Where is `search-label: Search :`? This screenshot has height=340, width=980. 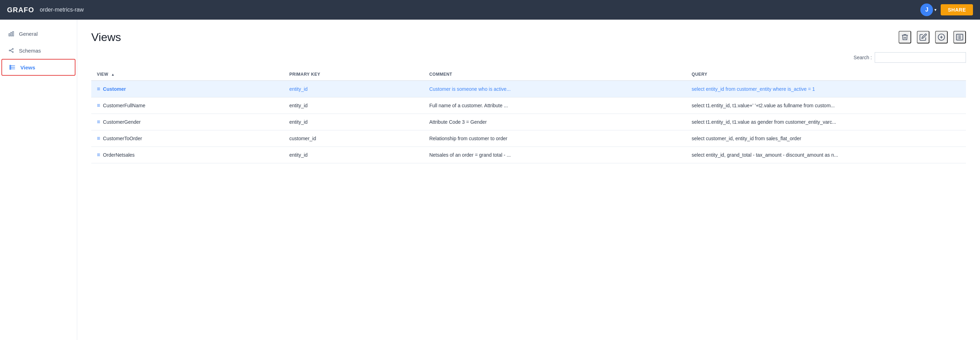
search-label: Search : is located at coordinates (863, 58).